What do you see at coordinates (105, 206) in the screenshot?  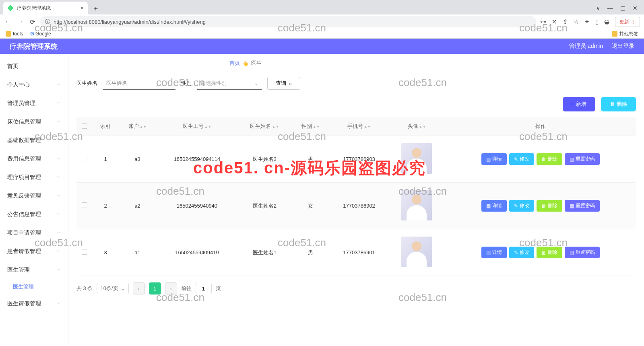 I see `cell-index: 2` at bounding box center [105, 206].